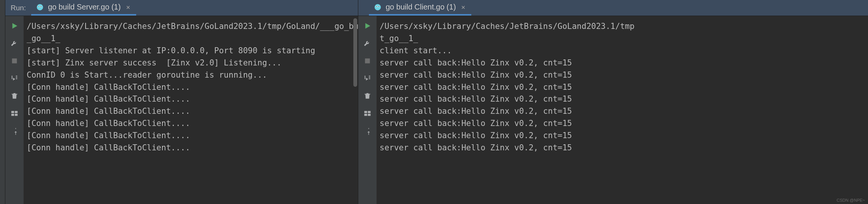 The image size is (868, 204). Describe the element at coordinates (191, 63) in the screenshot. I see `console-line: [start] Zinx server success [Zinx v2.0] …` at that location.